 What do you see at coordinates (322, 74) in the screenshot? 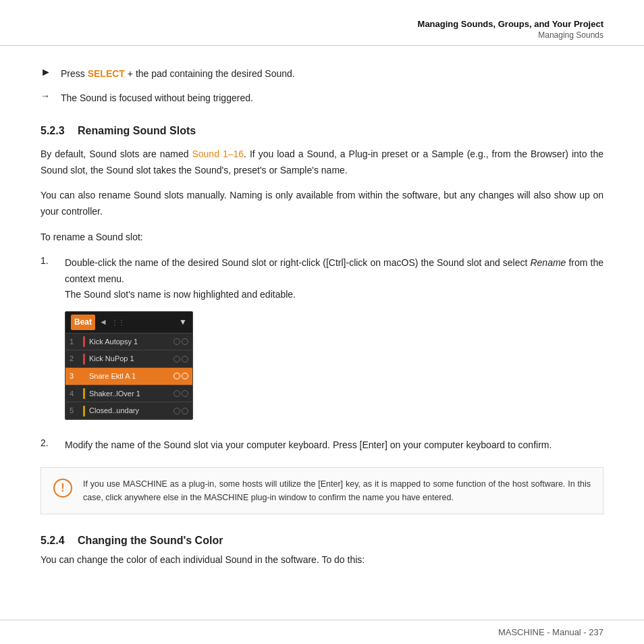
I see `bullet-select: ► Press SELECT + the pad containing the …` at bounding box center [322, 74].